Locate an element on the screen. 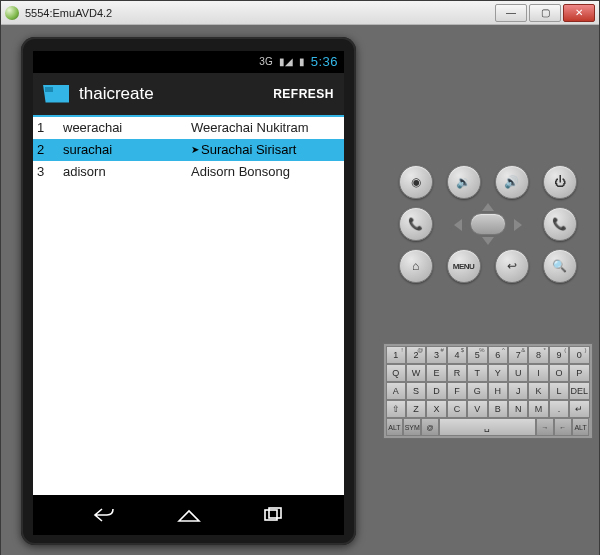 Image resolution: width=600 pixels, height=555 pixels. end-call-button: 📞 is located at coordinates (560, 224).